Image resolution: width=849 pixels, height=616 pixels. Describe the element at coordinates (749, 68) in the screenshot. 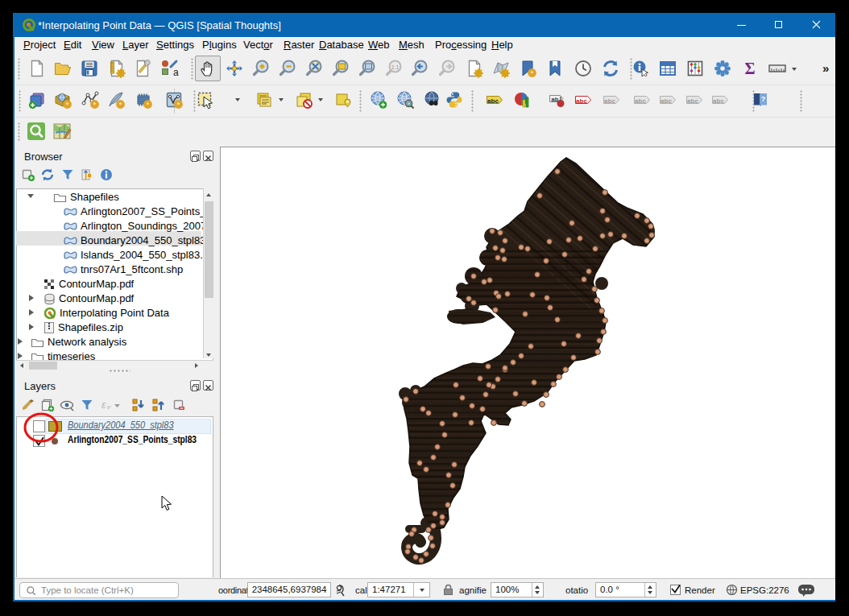

I see `svg-text: Σ` at that location.